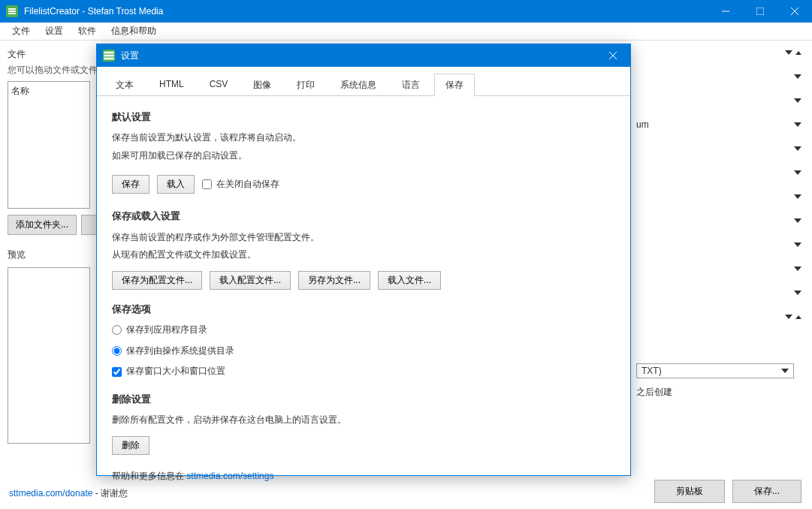 Image resolution: width=812 pixels, height=509 pixels. What do you see at coordinates (364, 156) in the screenshot?
I see `sec-default-line2: 如果可用加载已保存的启动设置。` at bounding box center [364, 156].